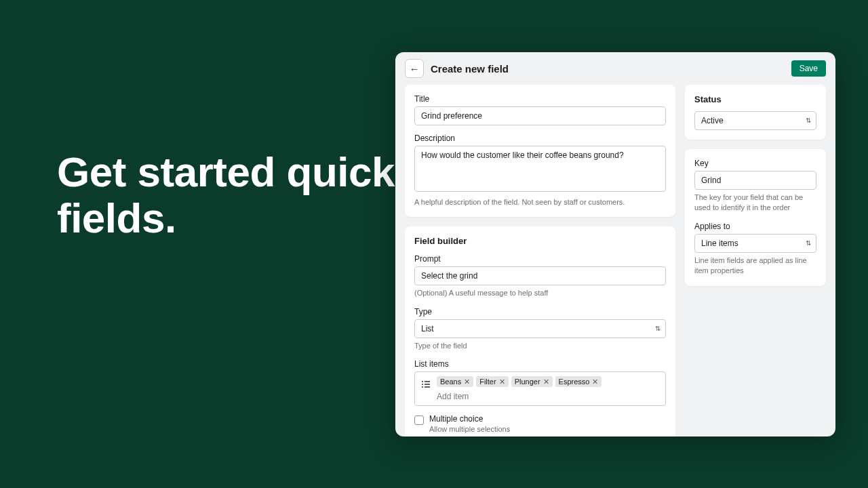  What do you see at coordinates (415, 69) in the screenshot?
I see `arrow-left-icon: ←` at bounding box center [415, 69].